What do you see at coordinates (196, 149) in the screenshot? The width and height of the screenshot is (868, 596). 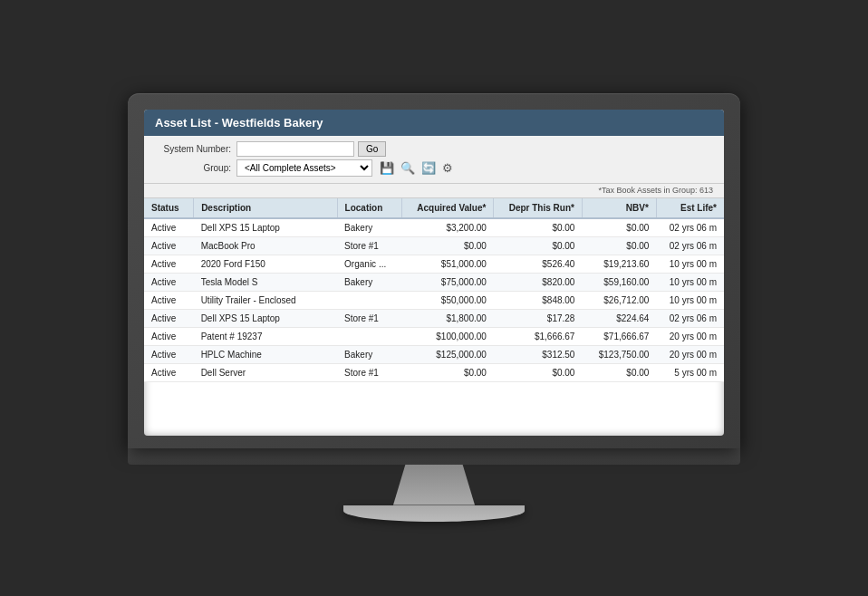 I see `system-number-label: System Number:` at bounding box center [196, 149].